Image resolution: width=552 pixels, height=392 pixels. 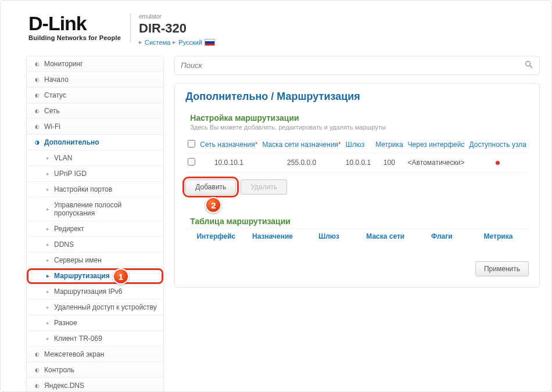 I want to click on divider, so click(x=130, y=28).